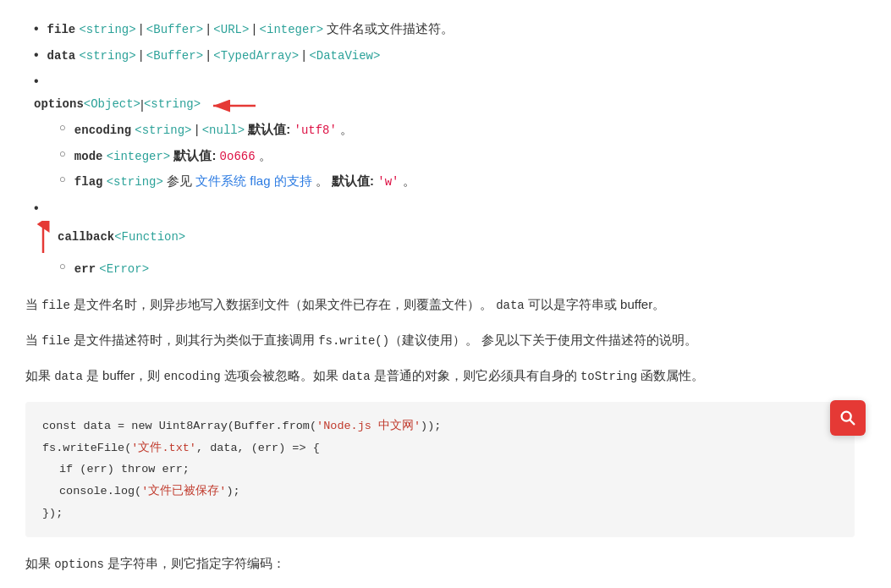 This screenshot has width=891, height=588. What do you see at coordinates (62, 56) in the screenshot?
I see `param-data-name: data` at bounding box center [62, 56].